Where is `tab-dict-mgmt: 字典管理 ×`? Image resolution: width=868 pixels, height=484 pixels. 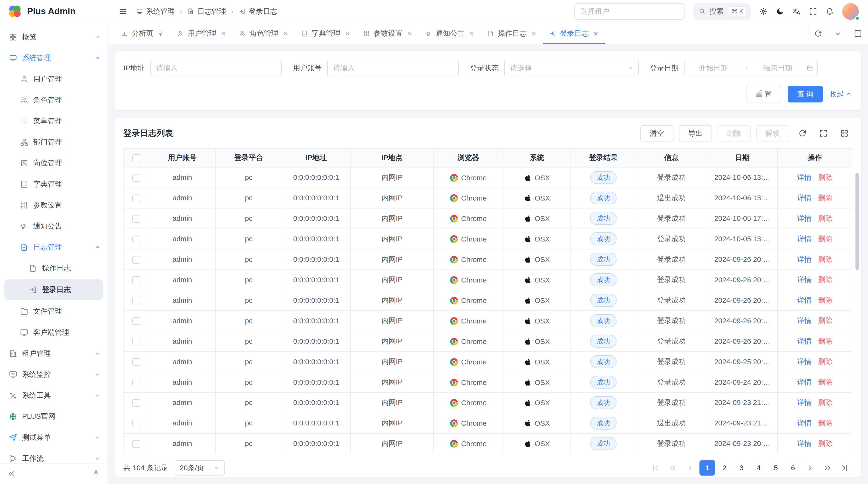
tab-dict-mgmt: 字典管理 × is located at coordinates (326, 34).